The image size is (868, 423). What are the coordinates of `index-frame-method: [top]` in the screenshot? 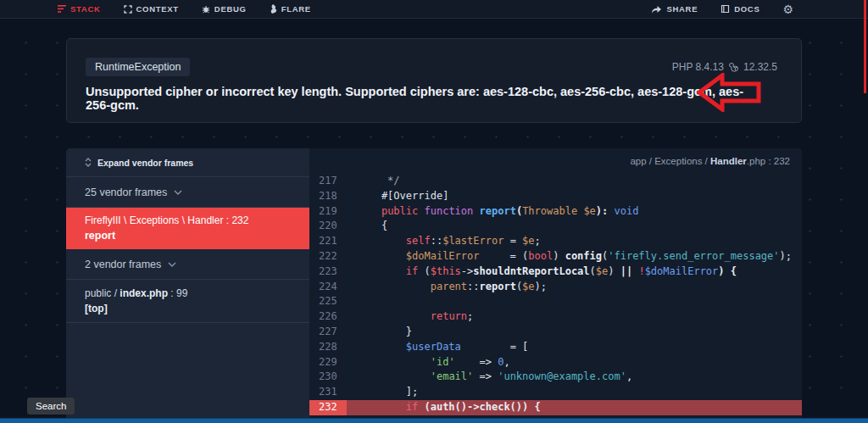 It's located at (188, 309).